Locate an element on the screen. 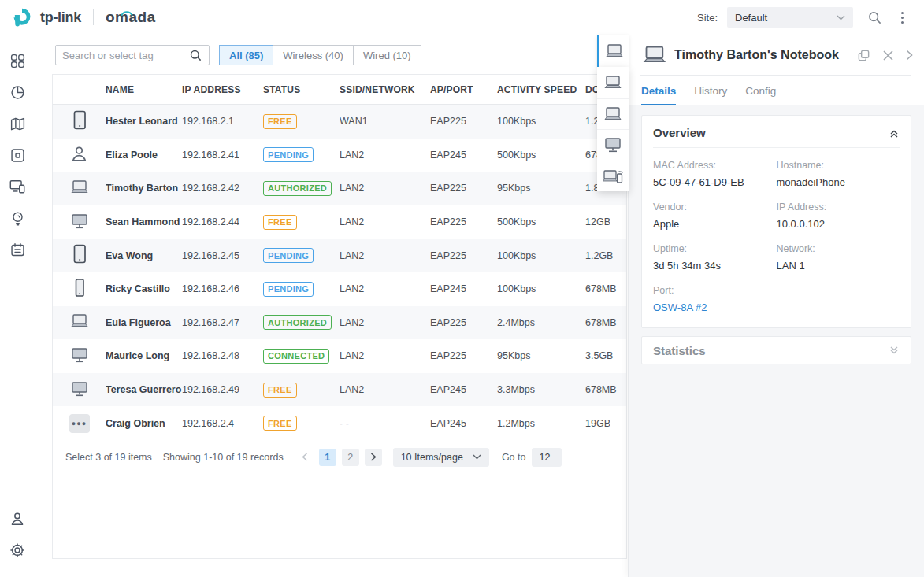  field-uptime: Uptime: 3d 5h 34m 34s is located at coordinates (715, 257).